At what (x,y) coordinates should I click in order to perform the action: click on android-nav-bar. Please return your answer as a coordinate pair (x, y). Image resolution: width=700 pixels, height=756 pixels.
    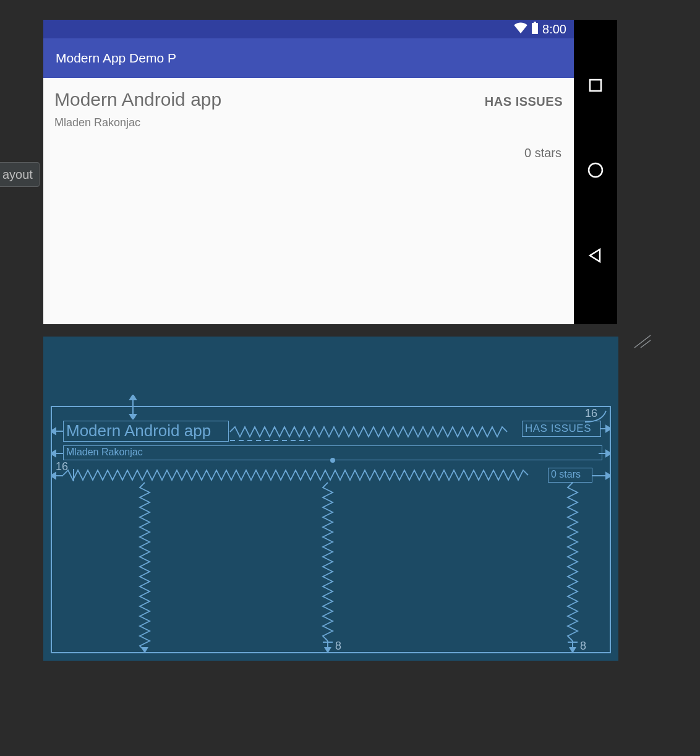
    Looking at the image, I should click on (595, 172).